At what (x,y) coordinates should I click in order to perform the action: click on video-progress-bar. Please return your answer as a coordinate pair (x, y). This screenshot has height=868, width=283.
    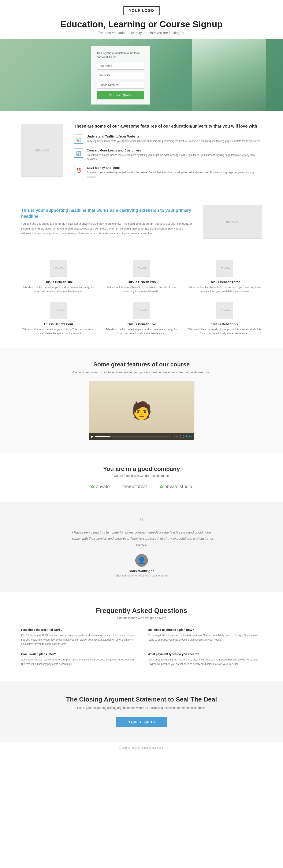
    Looking at the image, I should click on (133, 437).